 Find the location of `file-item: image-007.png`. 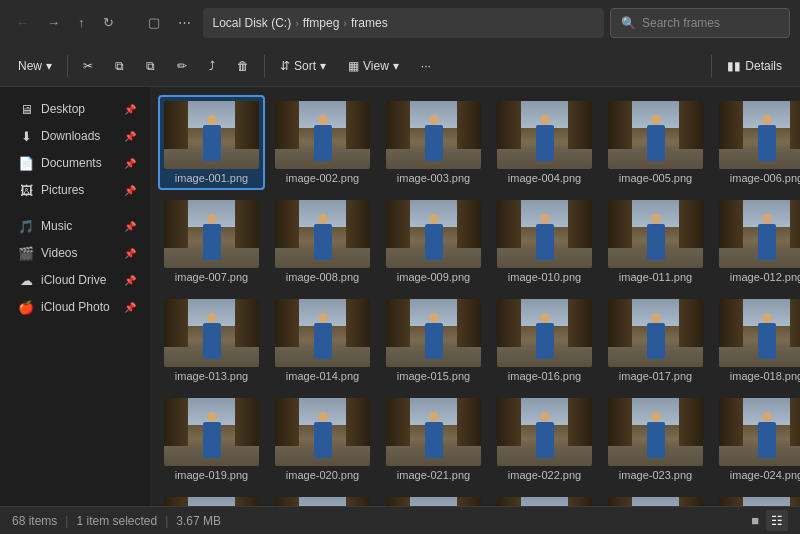

file-item: image-007.png is located at coordinates (212, 242).